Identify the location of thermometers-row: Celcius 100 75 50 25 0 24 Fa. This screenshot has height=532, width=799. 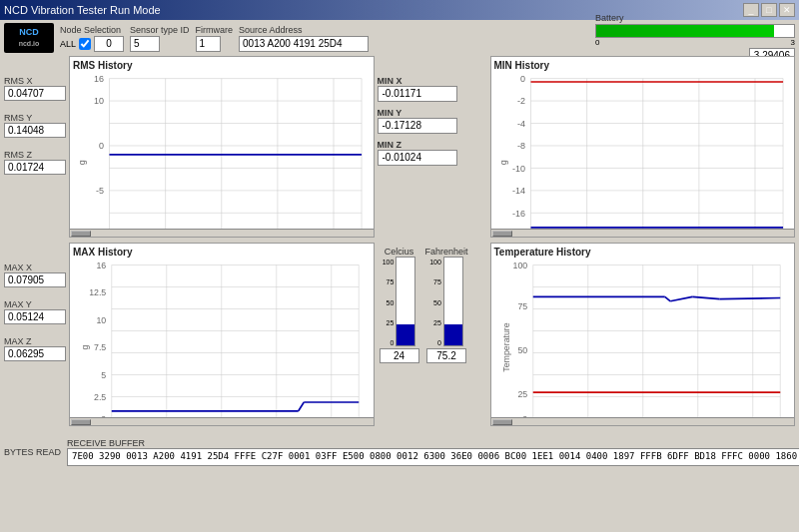
(432, 305).